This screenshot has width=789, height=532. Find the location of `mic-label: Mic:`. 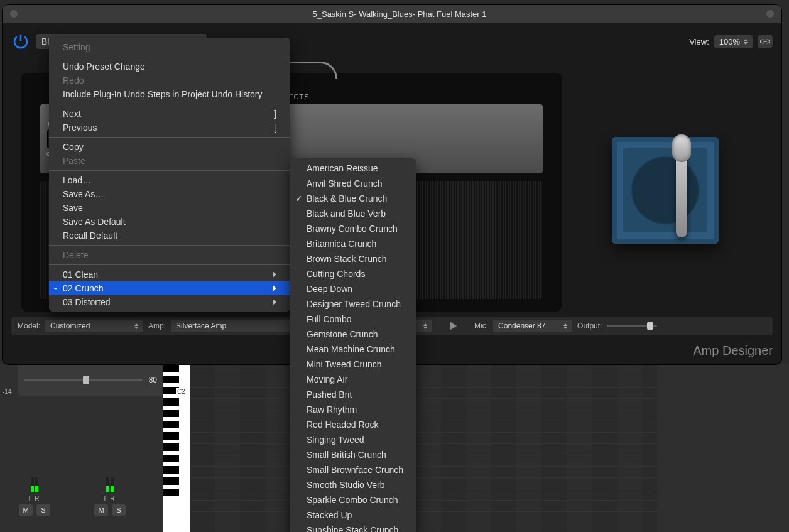

mic-label: Mic: is located at coordinates (481, 326).